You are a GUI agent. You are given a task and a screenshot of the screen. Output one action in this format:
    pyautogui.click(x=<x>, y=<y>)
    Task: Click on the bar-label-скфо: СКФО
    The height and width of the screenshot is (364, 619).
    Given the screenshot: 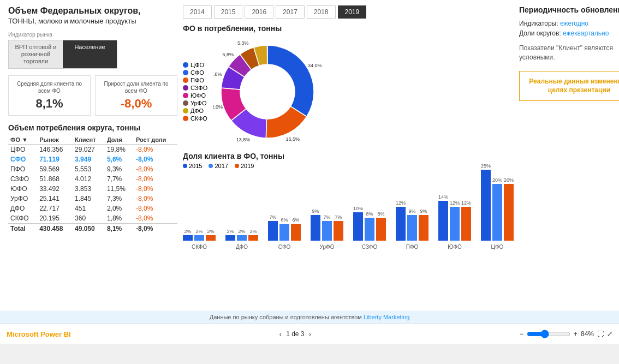 What is the action you would take?
    pyautogui.click(x=199, y=247)
    